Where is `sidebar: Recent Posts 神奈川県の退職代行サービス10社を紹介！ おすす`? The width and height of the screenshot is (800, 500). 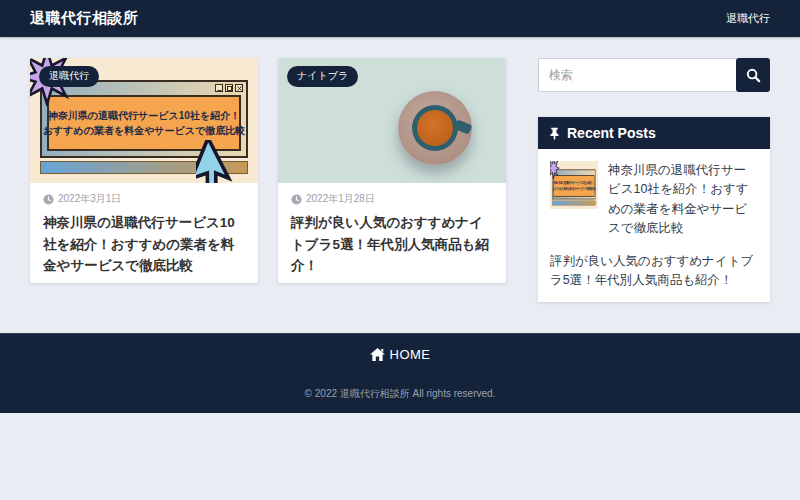 sidebar: Recent Posts 神奈川県の退職代行サービス10社を紹介！ おすす is located at coordinates (654, 180).